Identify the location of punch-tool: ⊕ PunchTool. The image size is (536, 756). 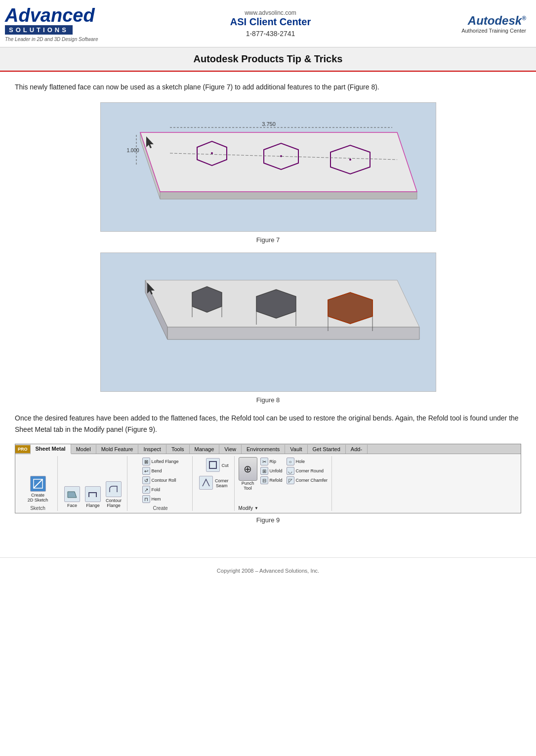
(248, 474).